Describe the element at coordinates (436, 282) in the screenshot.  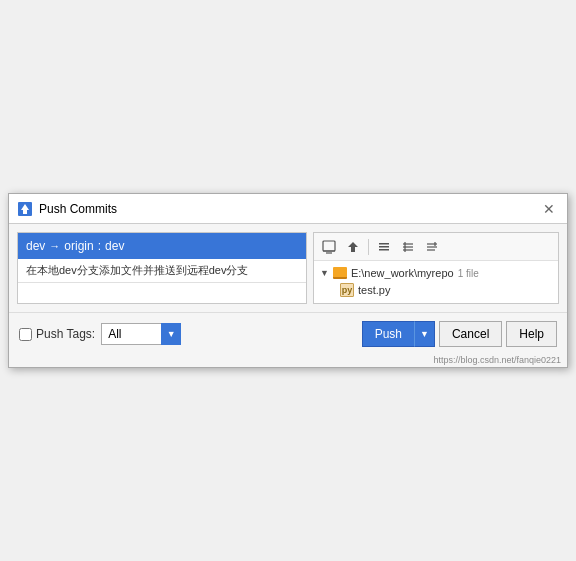
I see `file-tree: ▼ E:\new_work\myrepo 1 file py test.py` at that location.